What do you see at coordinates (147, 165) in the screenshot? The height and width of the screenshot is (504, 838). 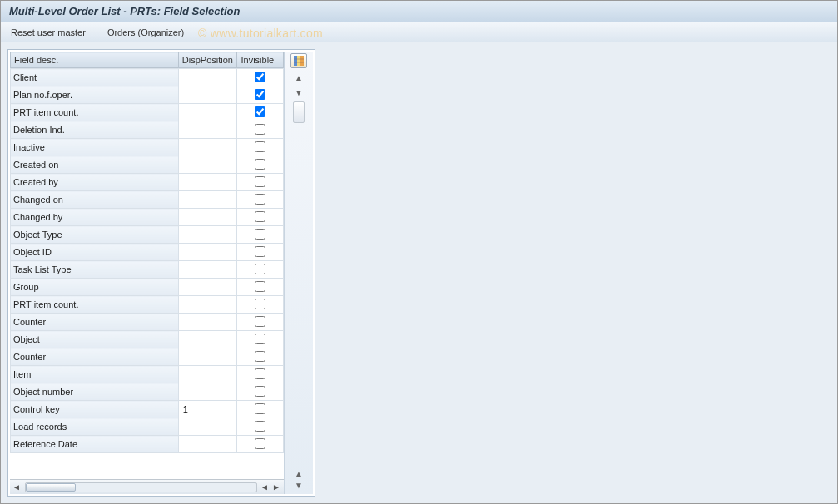 I see `table-row: Created on` at bounding box center [147, 165].